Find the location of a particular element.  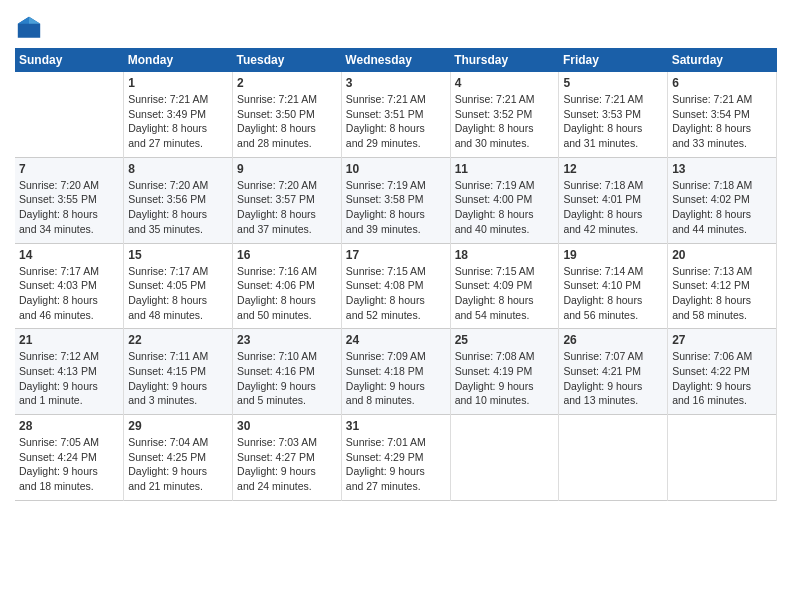

day-info: Sunrise: 7:21 AM Sunset: 3:51 PM Dayligh… is located at coordinates (396, 122).